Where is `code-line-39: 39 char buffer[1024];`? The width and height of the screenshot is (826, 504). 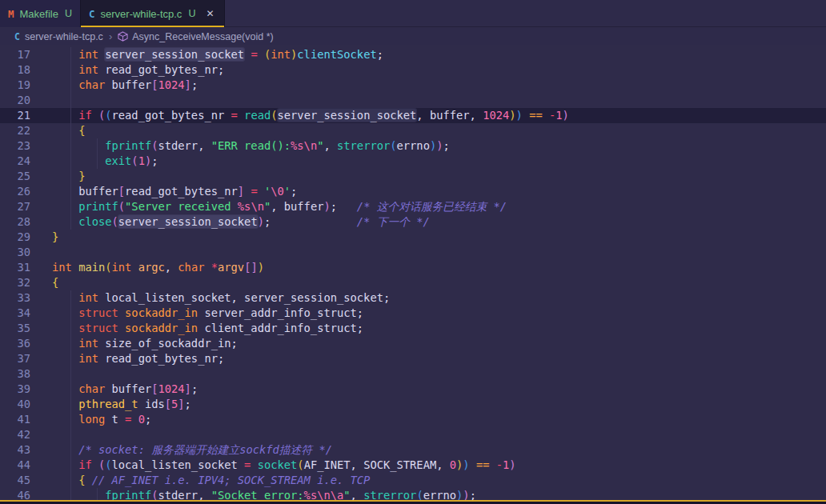
code-line-39: 39 char buffer[1024]; is located at coordinates (413, 389).